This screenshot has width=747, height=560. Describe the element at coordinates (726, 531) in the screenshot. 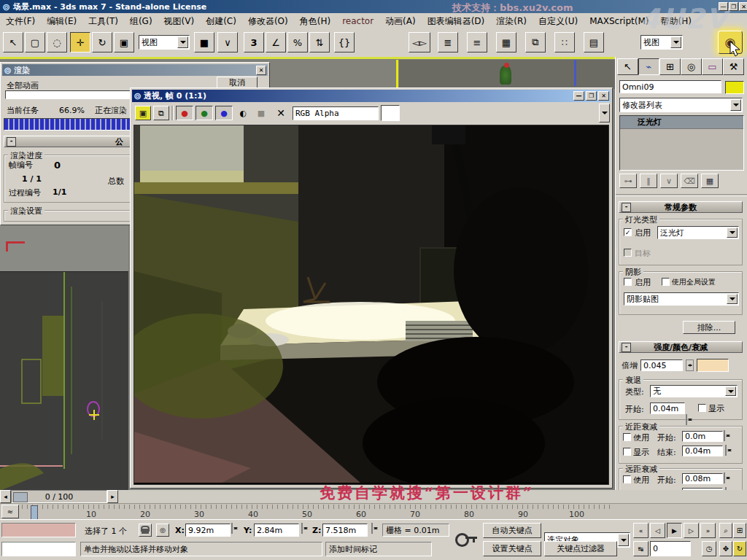

I see `zoom-nav-button: ⌕` at that location.